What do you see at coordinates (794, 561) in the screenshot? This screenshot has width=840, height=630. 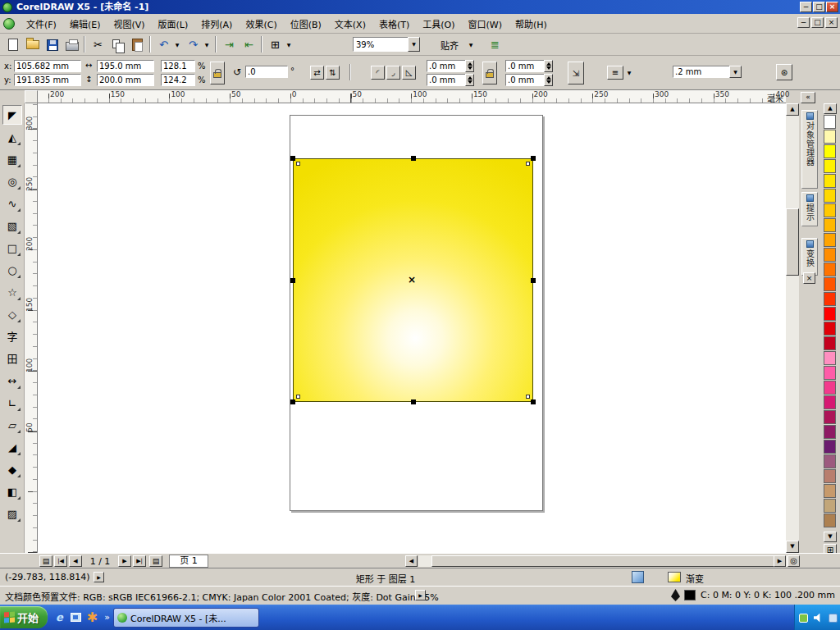 I see `quick-zoom-button: ◎` at bounding box center [794, 561].